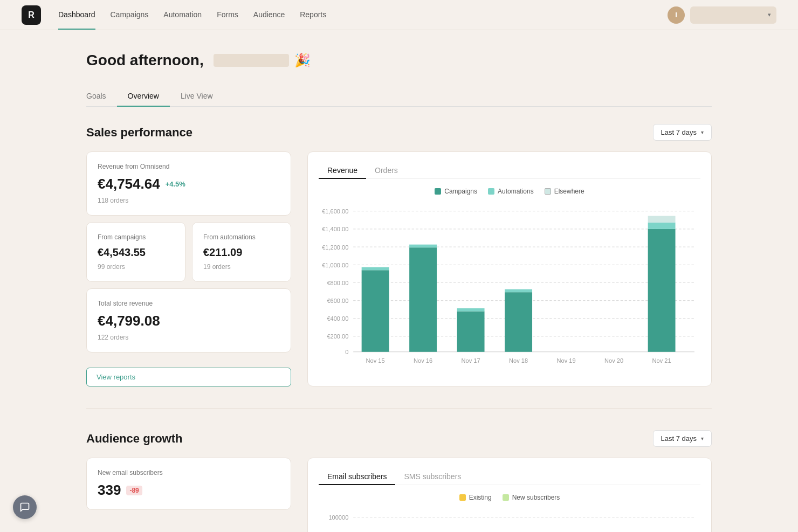 The image size is (798, 532). Describe the element at coordinates (510, 498) in the screenshot. I see `audience-chart-legend: Existing New subscribers` at that location.